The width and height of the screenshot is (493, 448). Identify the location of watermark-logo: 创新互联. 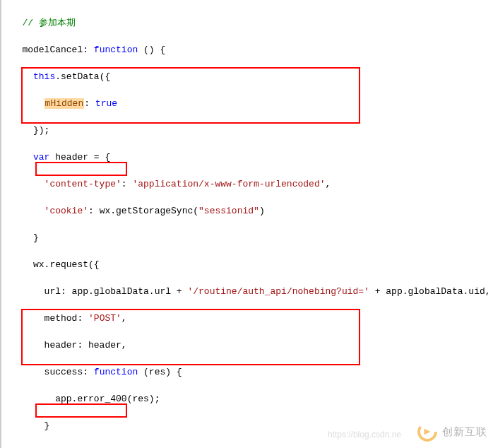
(452, 432).